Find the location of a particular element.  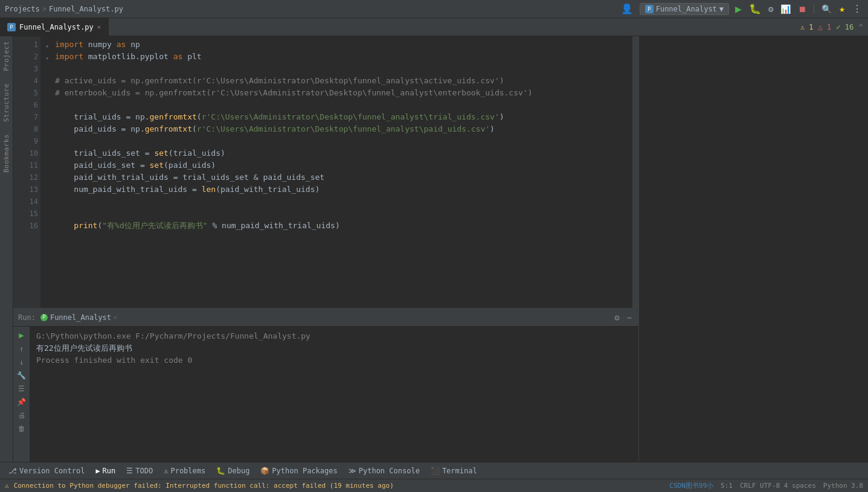

token-mod: plt is located at coordinates (192, 57).